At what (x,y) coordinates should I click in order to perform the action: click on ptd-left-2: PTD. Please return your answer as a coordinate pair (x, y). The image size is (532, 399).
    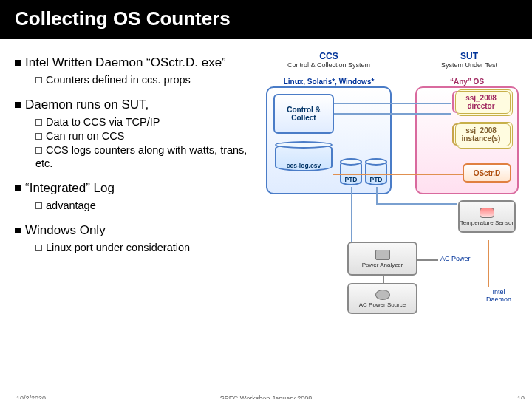
    Looking at the image, I should click on (376, 173).